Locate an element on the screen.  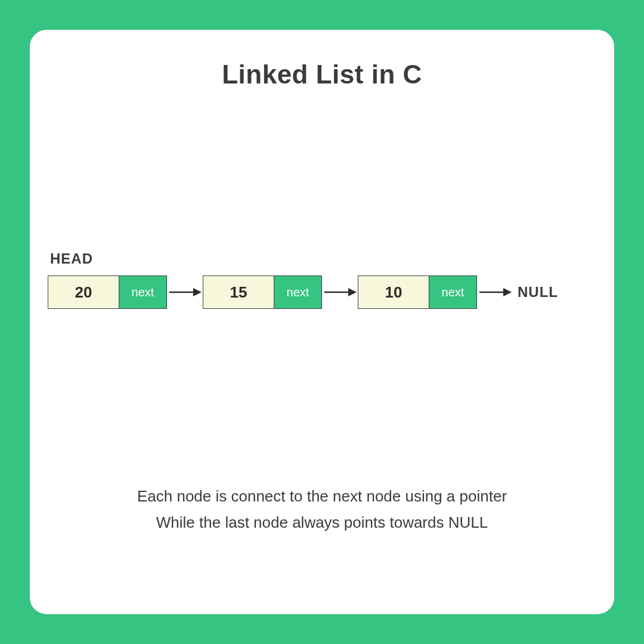
node-1: 15 next is located at coordinates (262, 292).